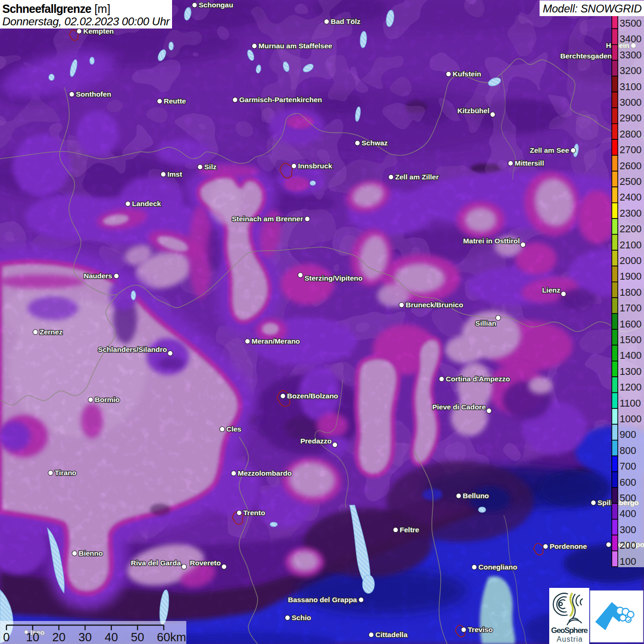 The height and width of the screenshot is (644, 644). I want to click on svg-text: Sterzing/Vipiteno, so click(334, 278).